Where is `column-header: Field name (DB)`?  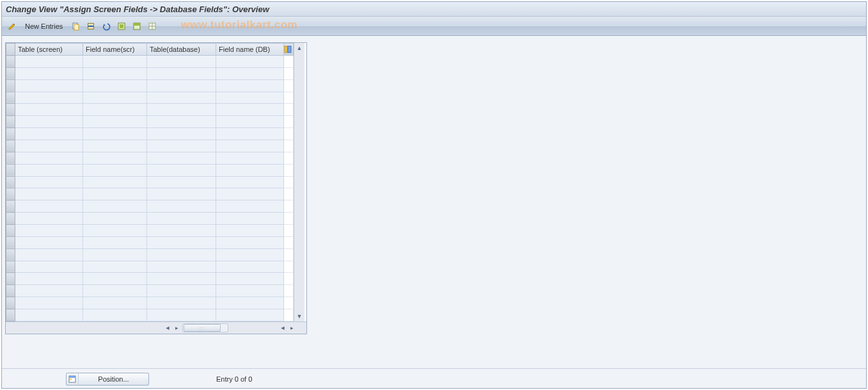 column-header: Field name (DB) is located at coordinates (250, 50).